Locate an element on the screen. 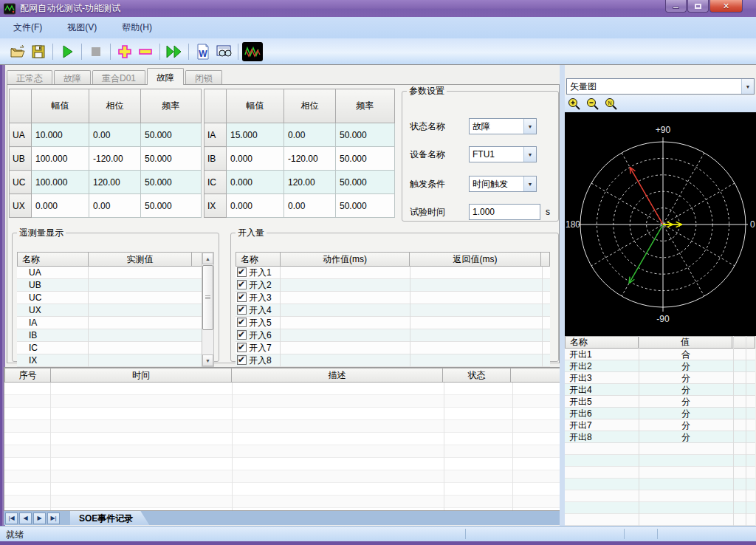  uc-amp-cell: 100.000 is located at coordinates (61, 182).